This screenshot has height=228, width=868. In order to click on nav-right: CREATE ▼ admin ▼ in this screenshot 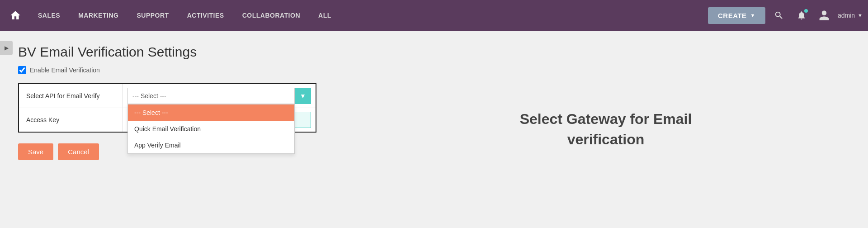, I will do `click(785, 15)`.